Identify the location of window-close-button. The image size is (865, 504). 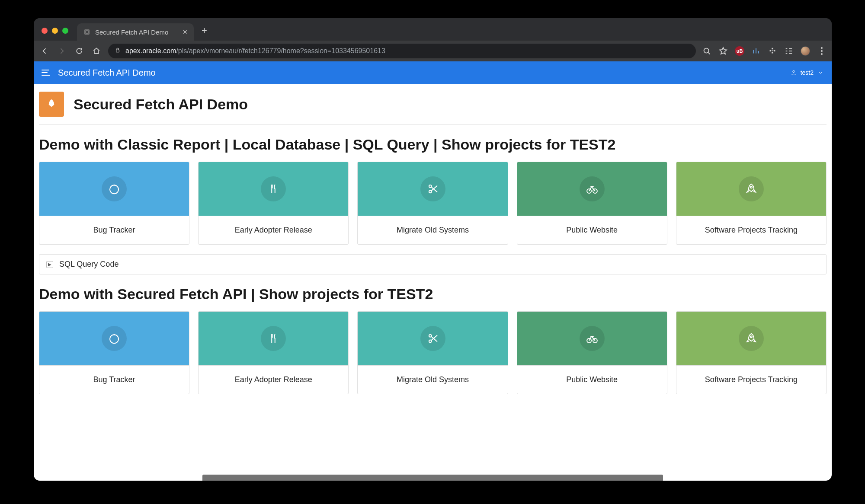
(45, 31).